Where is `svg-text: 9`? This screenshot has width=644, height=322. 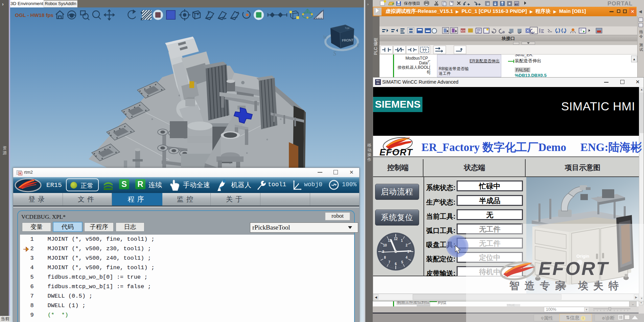 svg-text: 9 is located at coordinates (383, 252).